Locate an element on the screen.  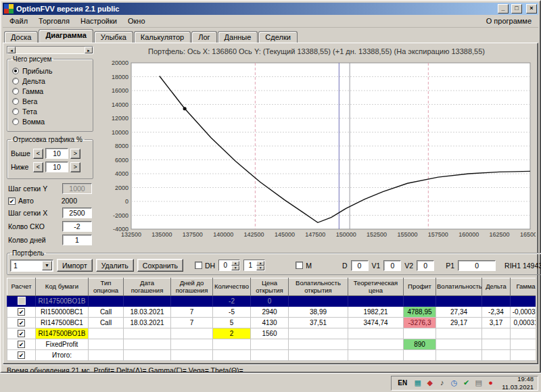
v1-field: 0 is located at coordinates (392, 266).